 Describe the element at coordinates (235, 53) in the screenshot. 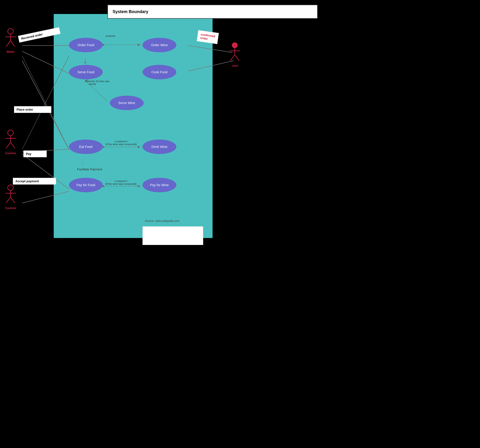

I see `chef-figure` at that location.